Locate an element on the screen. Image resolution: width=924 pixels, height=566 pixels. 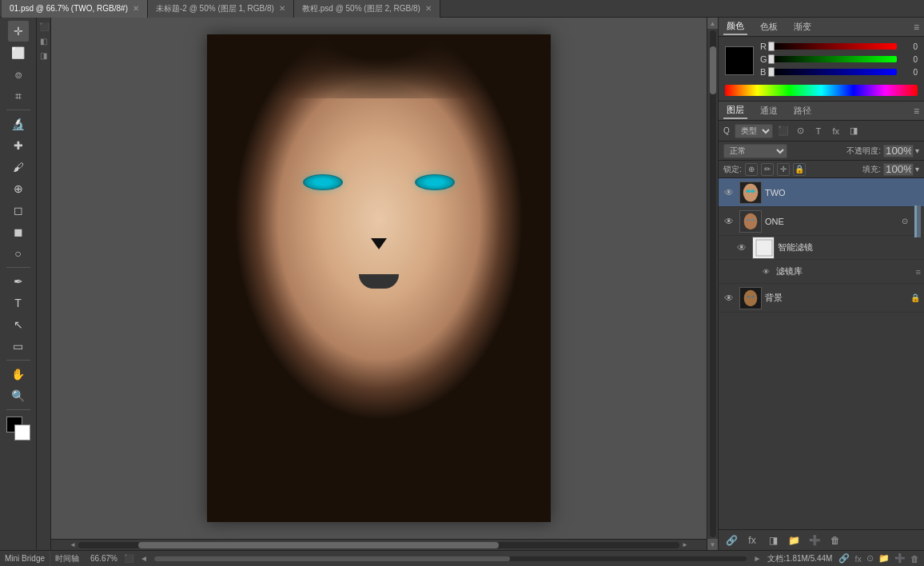
bottom-icon-folder: 📁 is located at coordinates (884, 558).